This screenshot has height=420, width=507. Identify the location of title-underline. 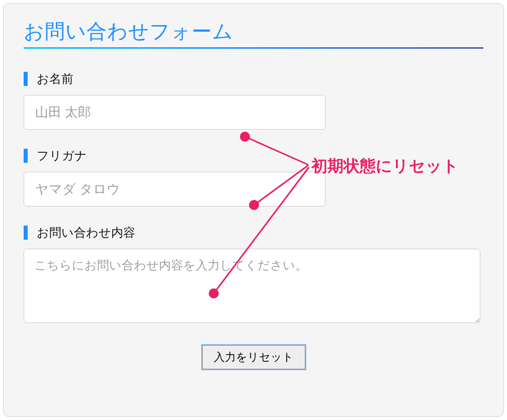
(254, 48).